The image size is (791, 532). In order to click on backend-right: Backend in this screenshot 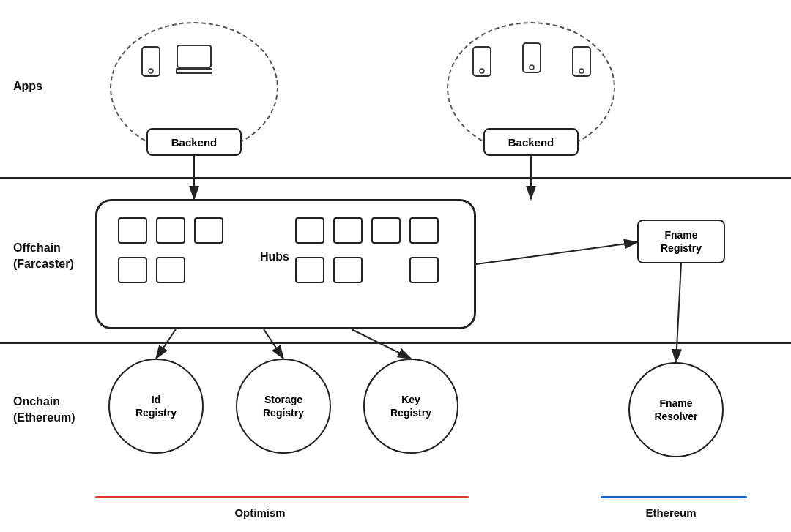, I will do `click(531, 142)`.